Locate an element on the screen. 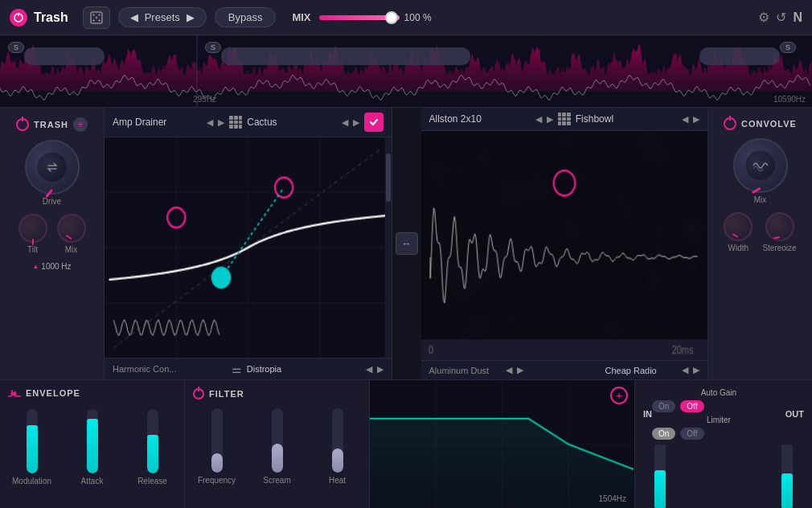 The image size is (812, 508). envelope-title: ENVELOPE is located at coordinates (53, 393).